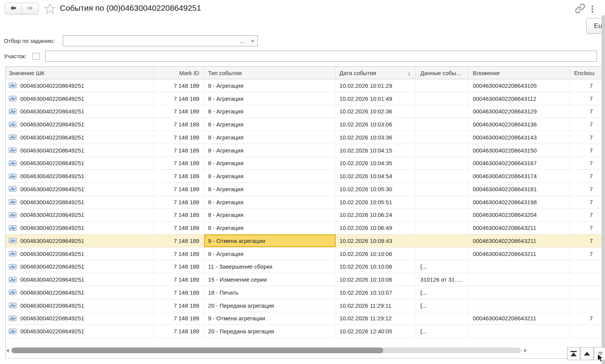  What do you see at coordinates (587, 354) in the screenshot?
I see `scroll-up-button` at bounding box center [587, 354].